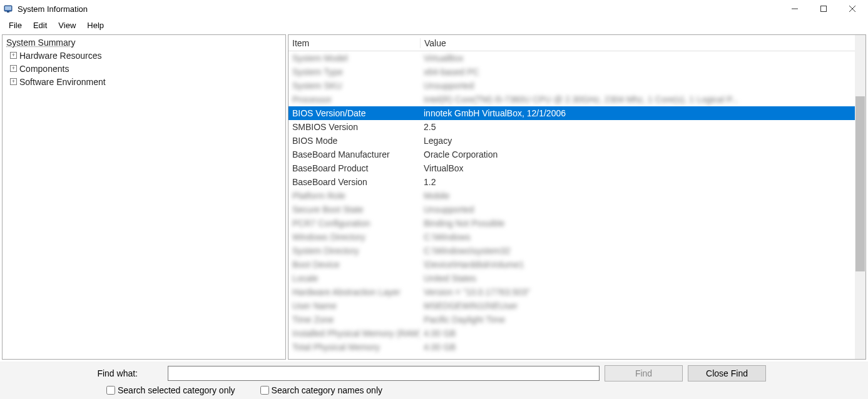  I want to click on cell-item: Time Zone, so click(355, 320).